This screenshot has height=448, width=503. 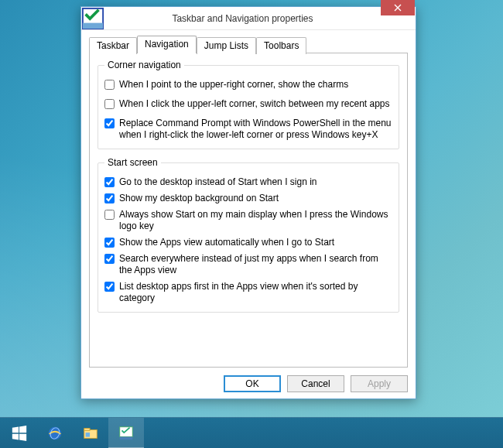 I want to click on option-main-display: Always show Start on my main display whe…, so click(x=248, y=221).